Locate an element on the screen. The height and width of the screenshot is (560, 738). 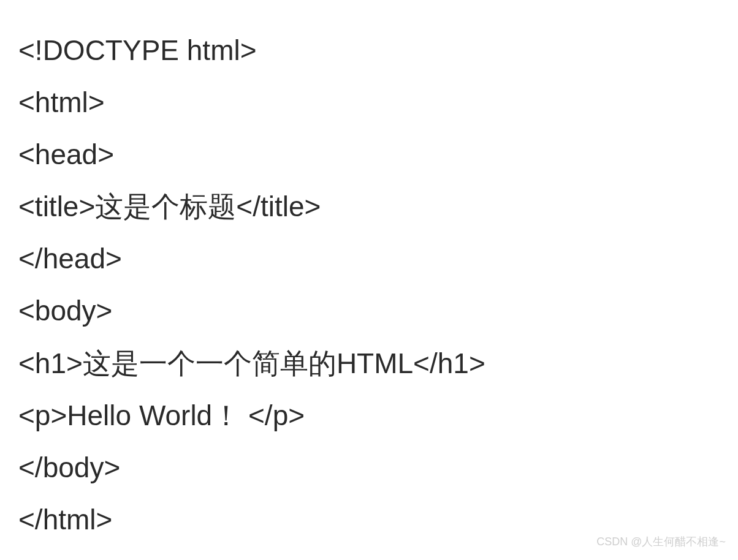
code-line-4: <title>这是个标题</title> is located at coordinates (372, 207).